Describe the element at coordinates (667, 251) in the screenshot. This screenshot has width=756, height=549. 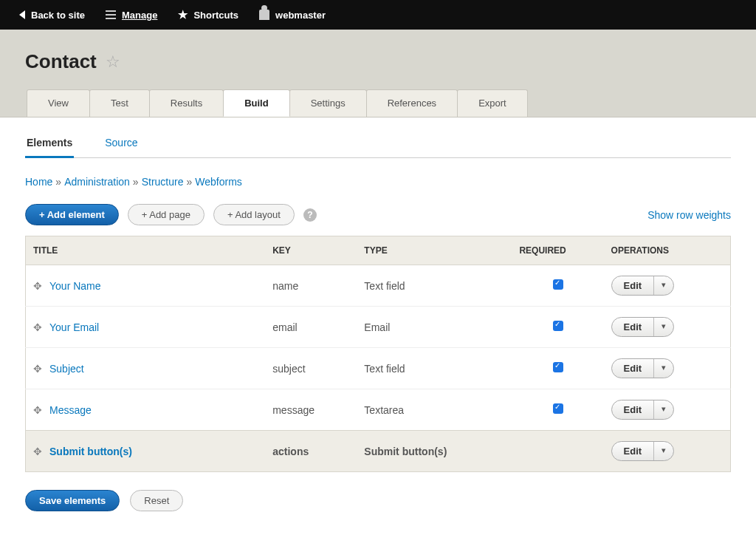
I see `th-operations: OPERATIONS` at that location.